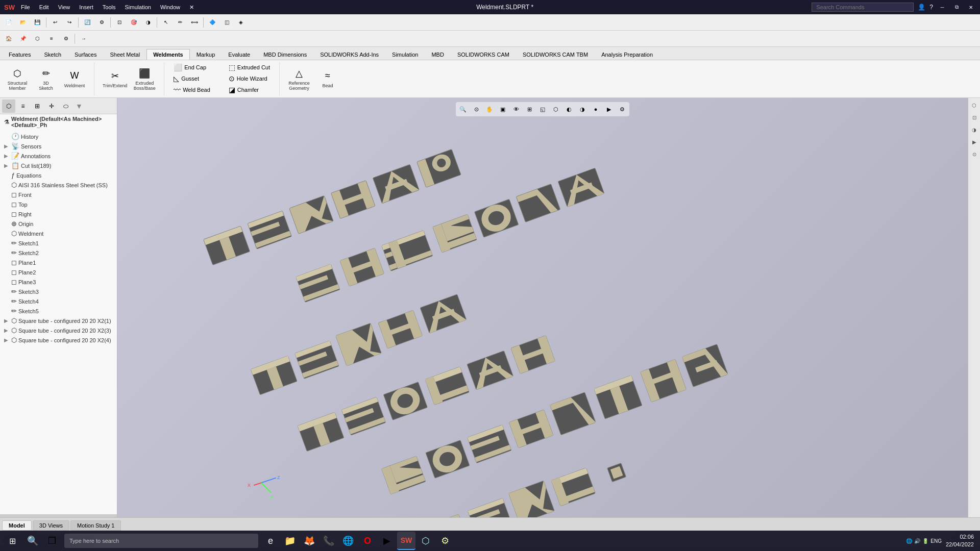 The image size is (980, 551). I want to click on menu-window: Window, so click(170, 7).